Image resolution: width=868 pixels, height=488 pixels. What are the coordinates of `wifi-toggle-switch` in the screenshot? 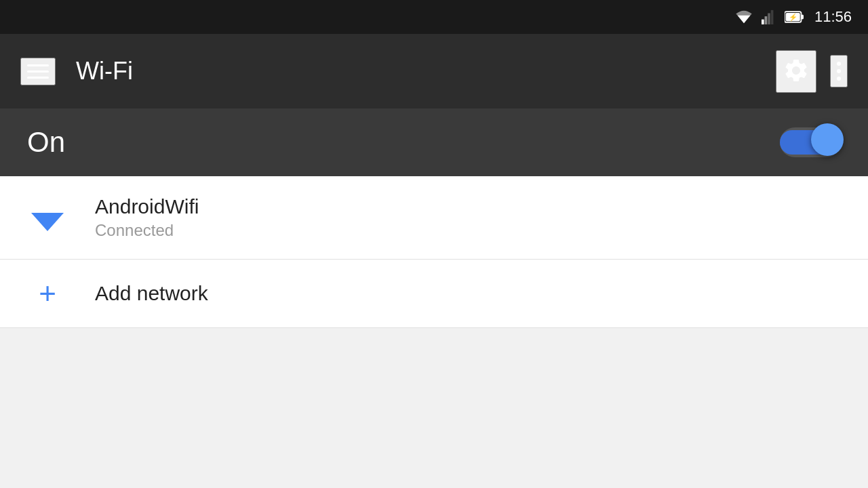 It's located at (810, 142).